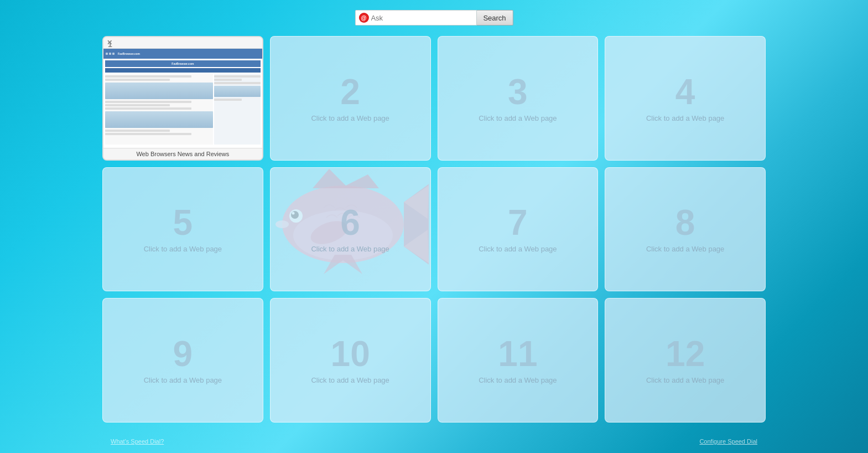 This screenshot has height=453, width=868. What do you see at coordinates (518, 380) in the screenshot?
I see `tile-11-label: Click to add a Web page` at bounding box center [518, 380].